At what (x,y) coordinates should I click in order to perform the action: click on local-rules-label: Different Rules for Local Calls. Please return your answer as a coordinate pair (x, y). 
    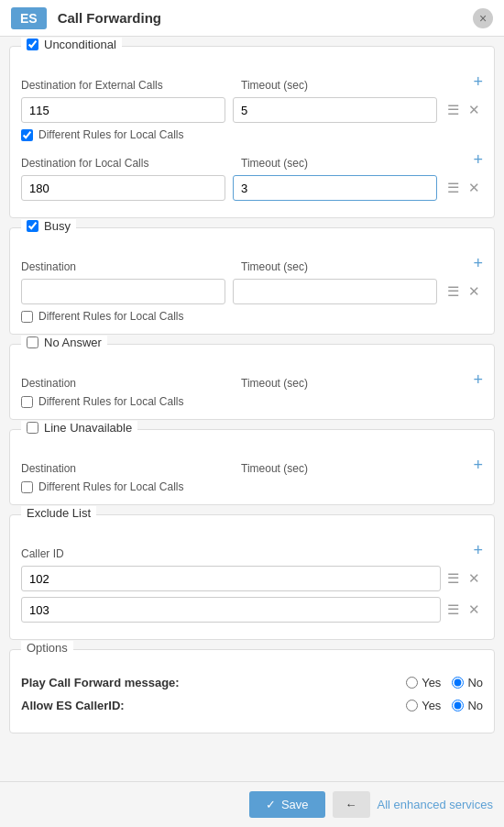
    Looking at the image, I should click on (112, 135).